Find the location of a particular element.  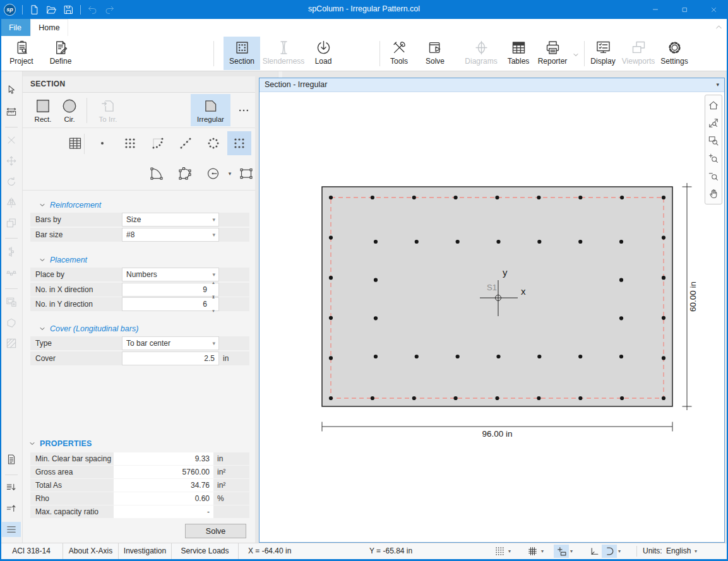

open-icon is located at coordinates (52, 9).